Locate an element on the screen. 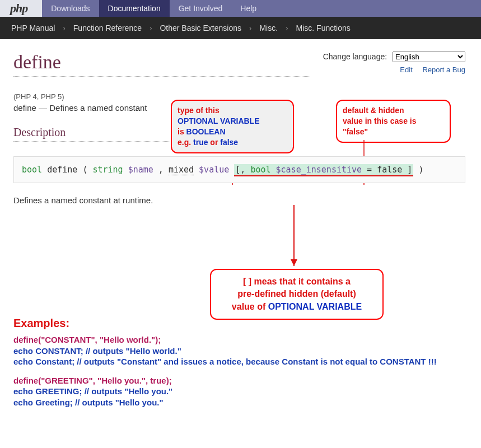  sig-return-type: bool is located at coordinates (32, 170).